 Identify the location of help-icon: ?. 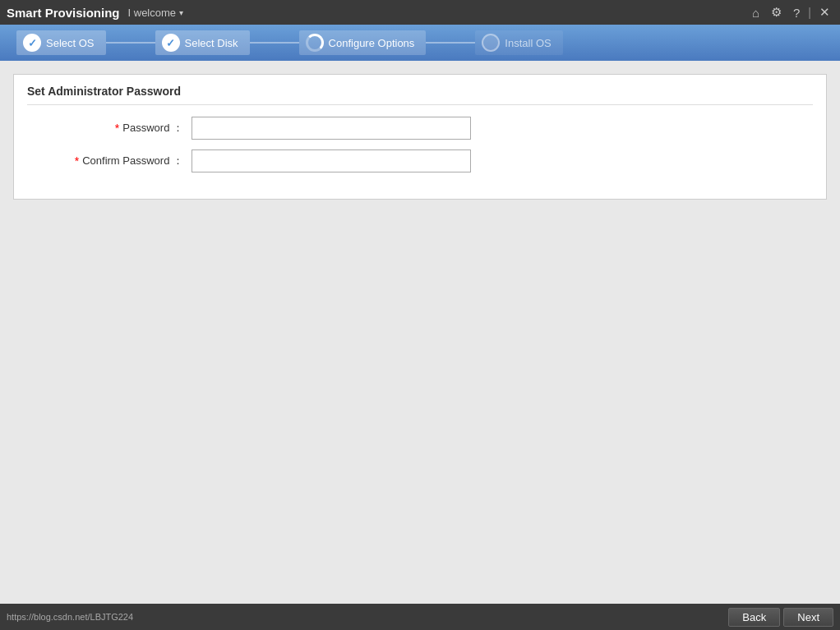
(796, 13).